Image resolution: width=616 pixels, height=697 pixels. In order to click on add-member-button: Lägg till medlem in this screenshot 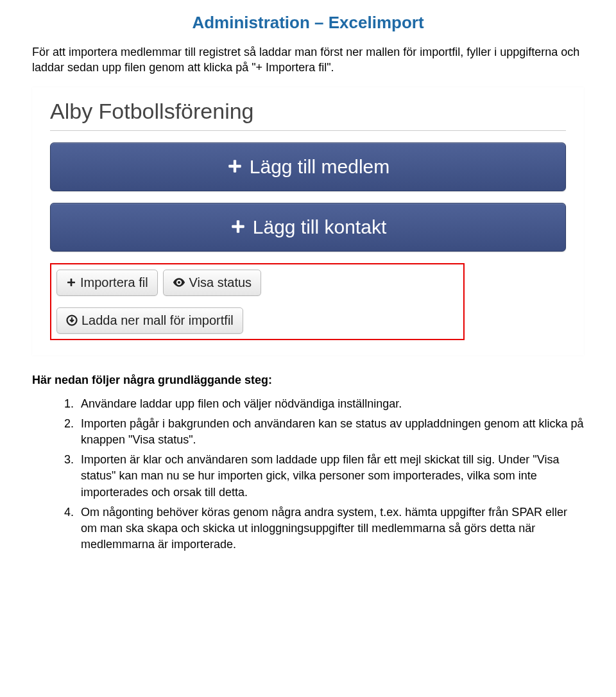, I will do `click(308, 167)`.